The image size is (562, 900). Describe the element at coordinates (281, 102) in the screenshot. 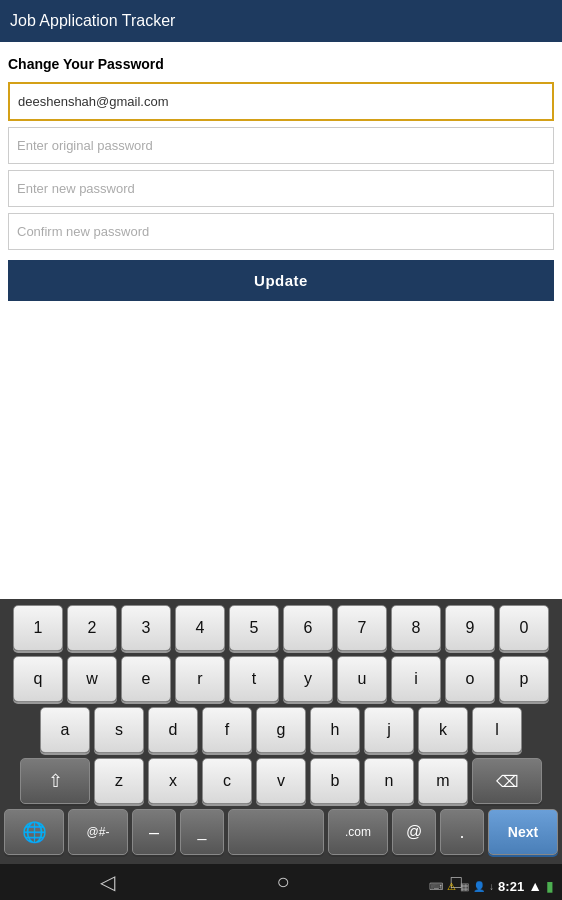

I see `email-field` at that location.